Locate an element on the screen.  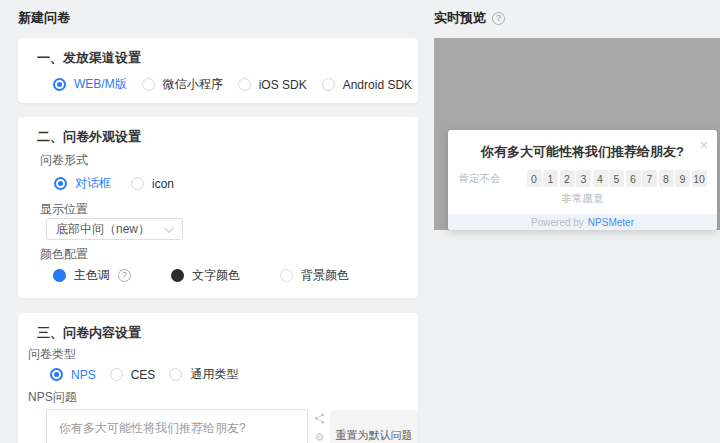
radio-label: 通用类型 is located at coordinates (214, 374).